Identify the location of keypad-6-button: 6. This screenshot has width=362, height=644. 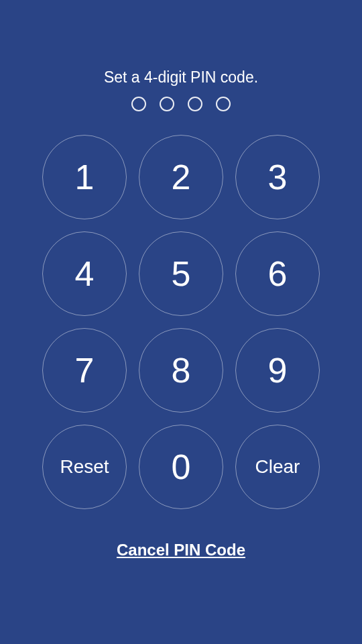
(278, 274).